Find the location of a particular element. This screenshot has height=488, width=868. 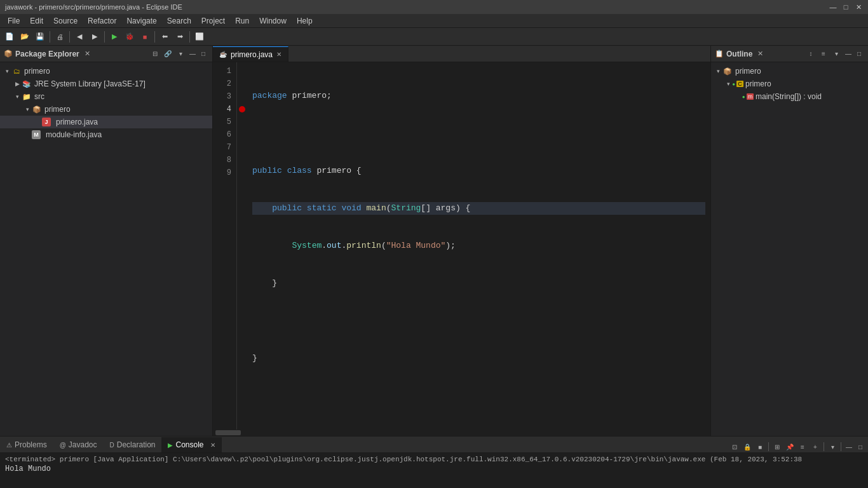

new-button: 📄 is located at coordinates (10, 37).